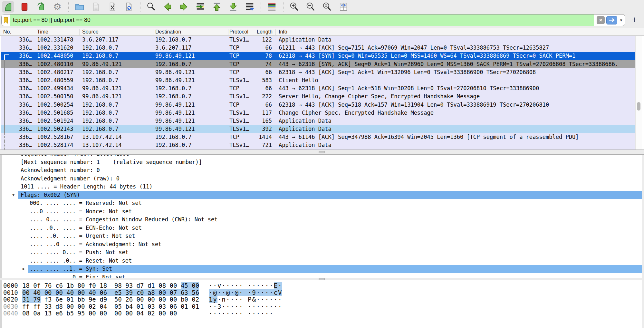 This screenshot has width=644, height=328. What do you see at coordinates (302, 20) in the screenshot?
I see `display-filter-input: tcp.port == 80 || udp.port == 80` at bounding box center [302, 20].